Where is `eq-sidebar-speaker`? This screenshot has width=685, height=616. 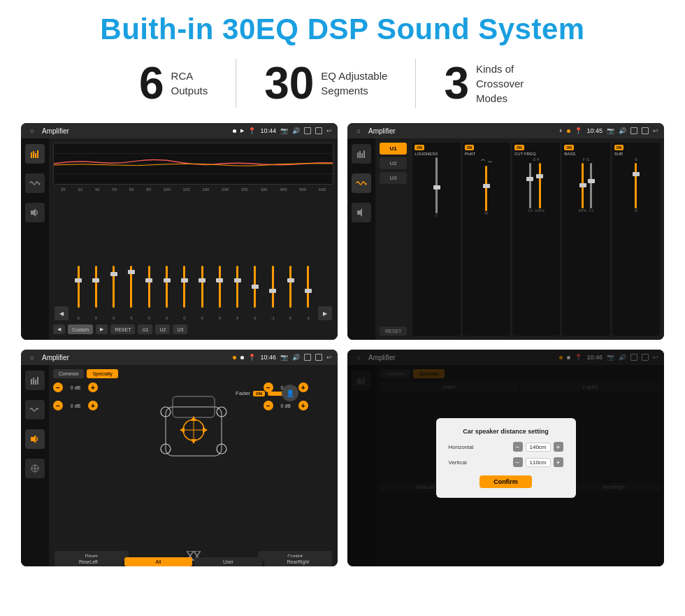
eq-sidebar-speaker is located at coordinates (35, 213).